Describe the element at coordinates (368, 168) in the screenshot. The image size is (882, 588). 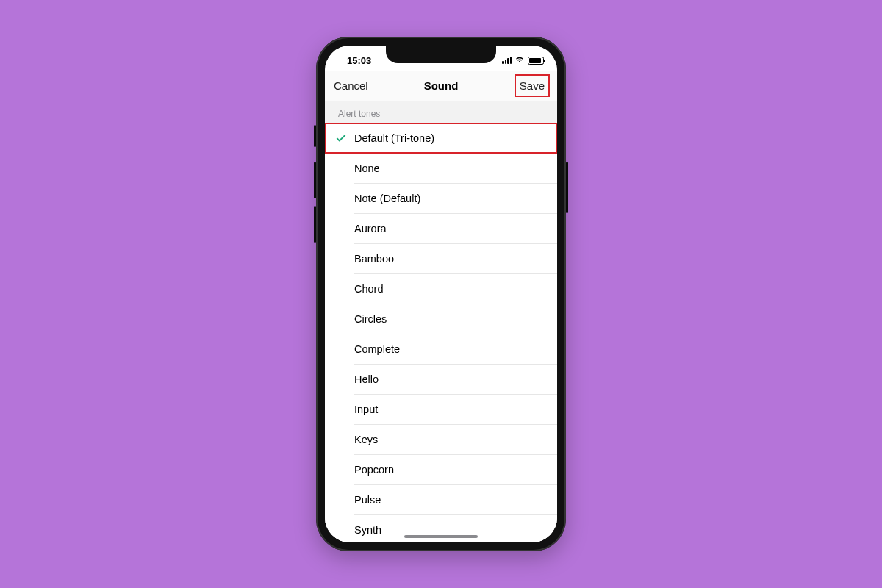
I see `tone-label: None` at that location.